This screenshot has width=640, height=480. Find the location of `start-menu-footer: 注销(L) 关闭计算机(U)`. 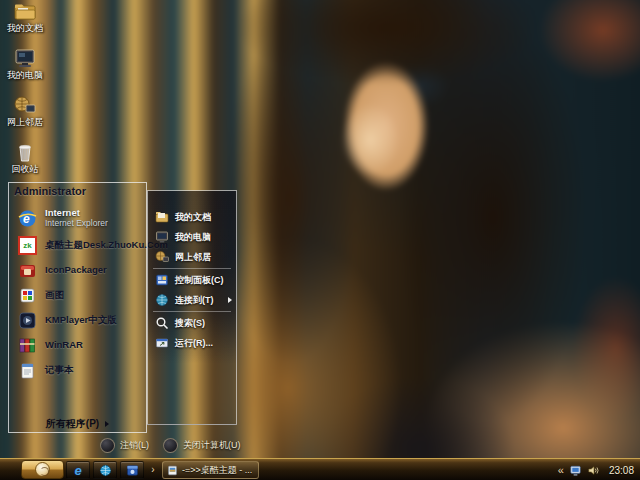

start-menu-footer: 注销(L) 关闭计算机(U) is located at coordinates (170, 445).